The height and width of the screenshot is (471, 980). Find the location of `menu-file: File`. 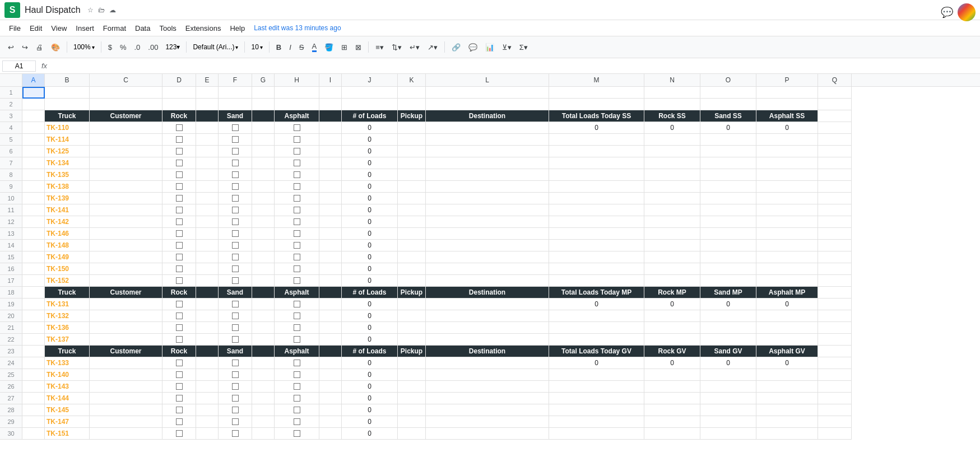

menu-file: File is located at coordinates (15, 28).